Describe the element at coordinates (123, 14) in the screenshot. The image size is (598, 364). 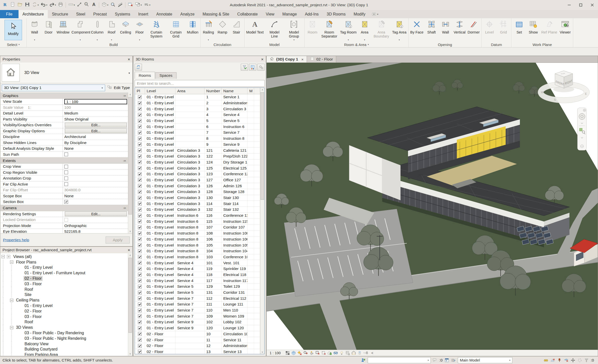
I see `tab-systems: Systems` at that location.